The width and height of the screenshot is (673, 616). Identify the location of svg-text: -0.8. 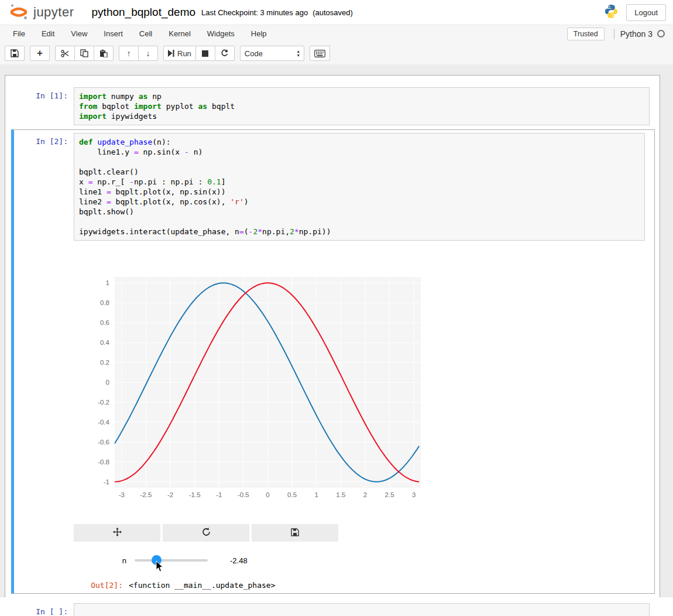
(104, 462).